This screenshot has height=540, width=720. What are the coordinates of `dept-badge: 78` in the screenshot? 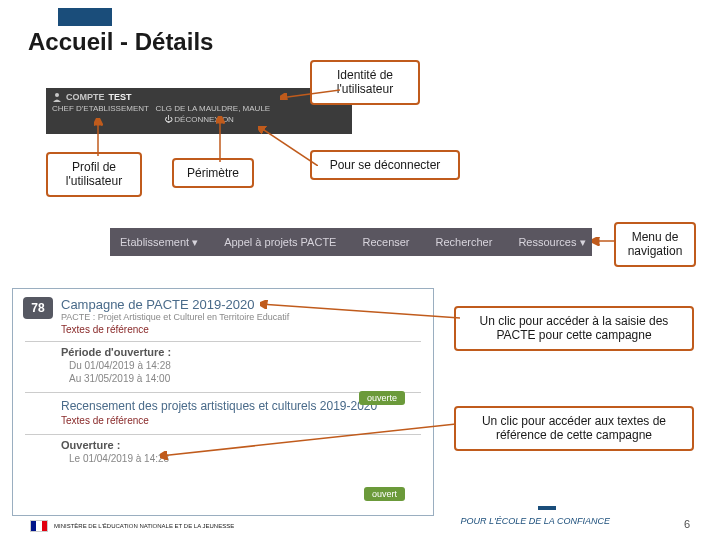 It's located at (38, 308).